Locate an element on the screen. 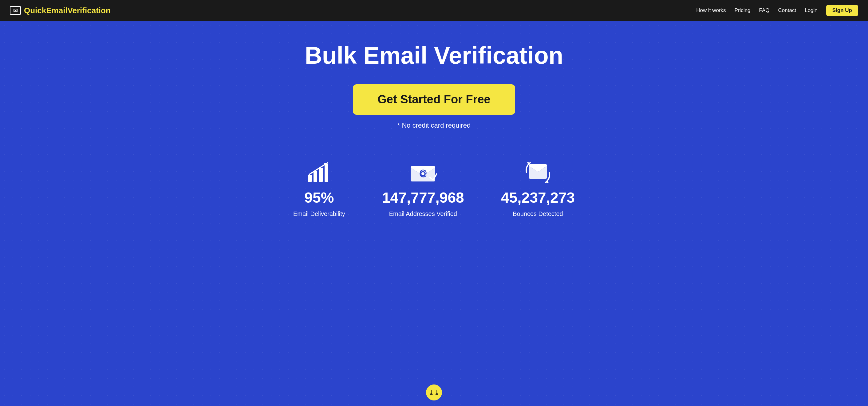  nav-links: How it works Pricing FAQ Contact Login S… is located at coordinates (777, 10).